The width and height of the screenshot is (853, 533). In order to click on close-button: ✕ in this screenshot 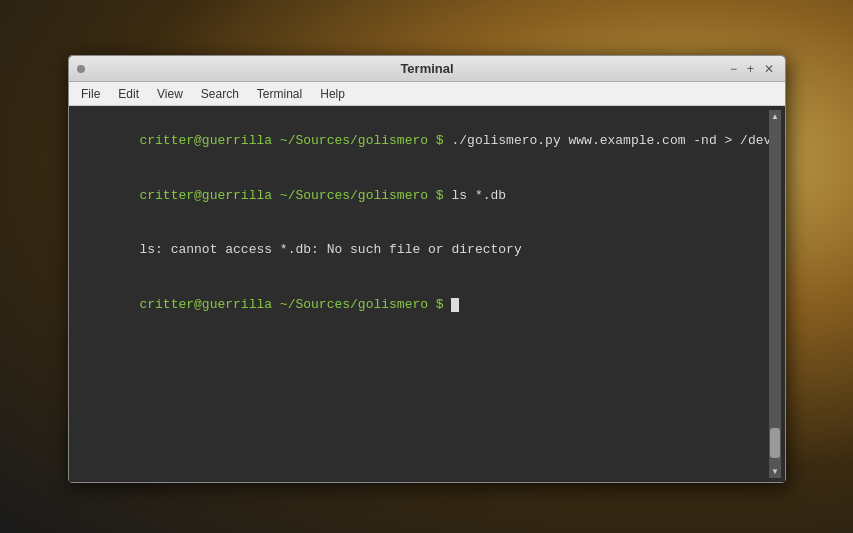, I will do `click(769, 69)`.